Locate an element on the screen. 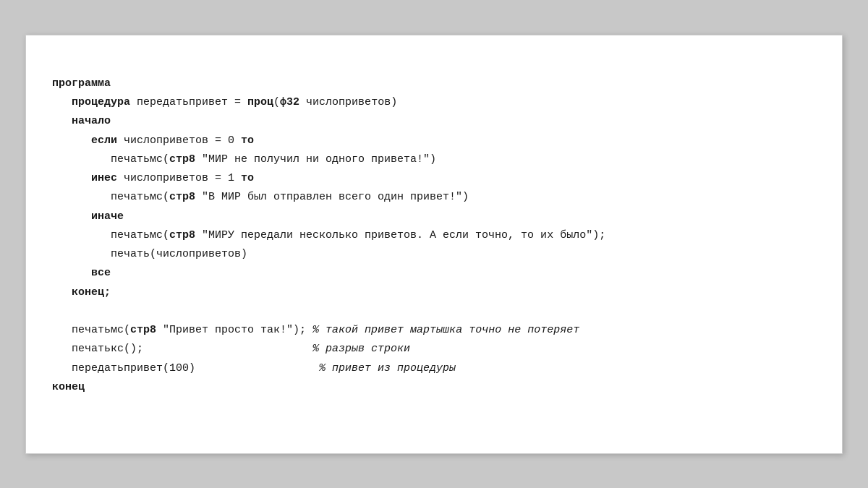 The width and height of the screenshot is (868, 488). line-1: программа is located at coordinates (81, 84).